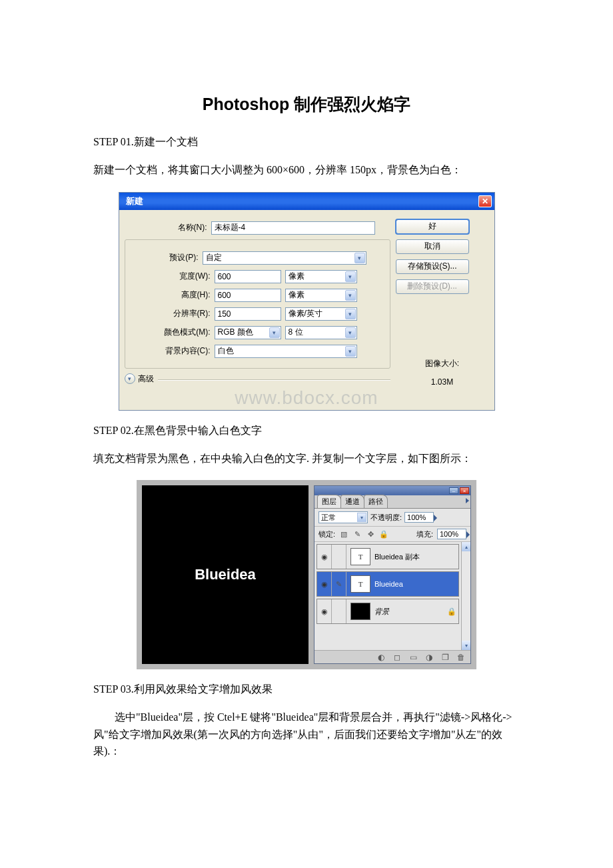 The width and height of the screenshot is (613, 868). I want to click on adjustment-layer-icon: ◑, so click(429, 657).